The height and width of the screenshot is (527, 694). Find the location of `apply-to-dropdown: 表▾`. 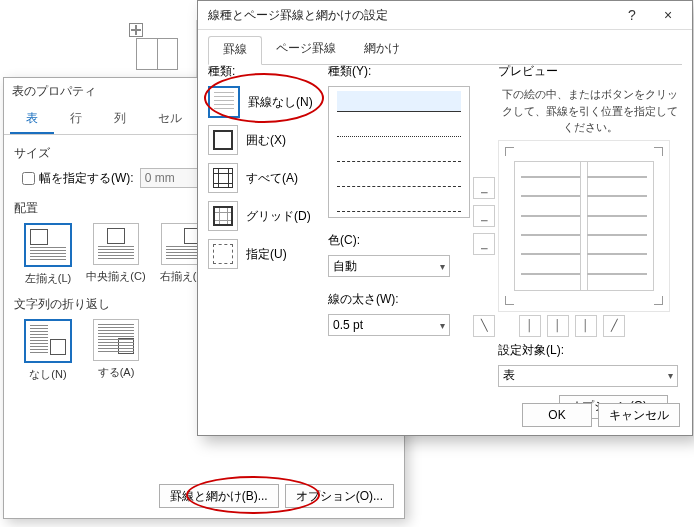

apply-to-dropdown: 表▾ is located at coordinates (588, 376).